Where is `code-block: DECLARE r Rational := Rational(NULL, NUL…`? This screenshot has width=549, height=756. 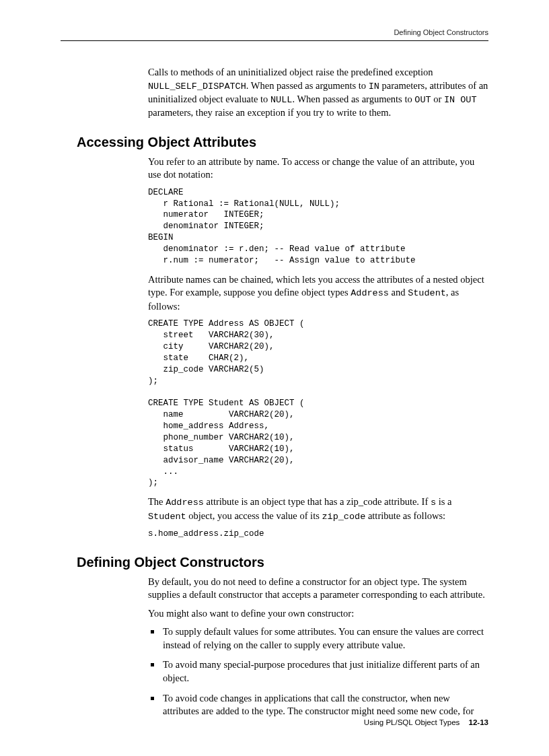
code-block: DECLARE r Rational := Rational(NULL, NUL… is located at coordinates (318, 227).